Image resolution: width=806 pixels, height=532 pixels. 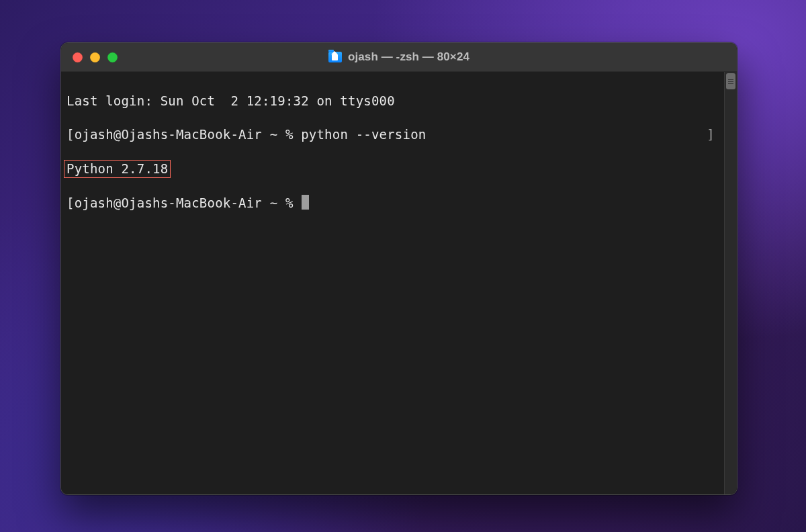 What do you see at coordinates (113, 58) in the screenshot?
I see `maximize-button` at bounding box center [113, 58].